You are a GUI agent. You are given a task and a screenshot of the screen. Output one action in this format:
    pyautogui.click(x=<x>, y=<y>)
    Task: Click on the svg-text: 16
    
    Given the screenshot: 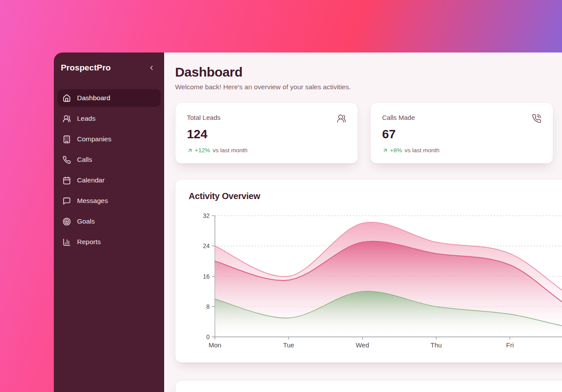 What is the action you would take?
    pyautogui.click(x=206, y=276)
    